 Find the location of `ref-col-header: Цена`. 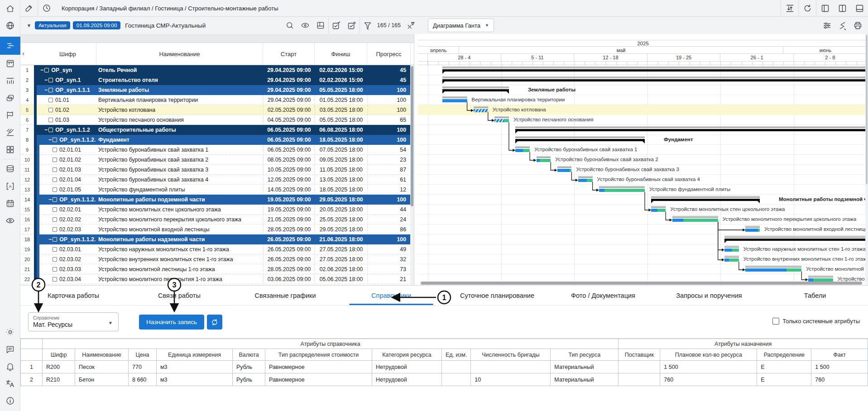

ref-col-header: Цена is located at coordinates (143, 355).